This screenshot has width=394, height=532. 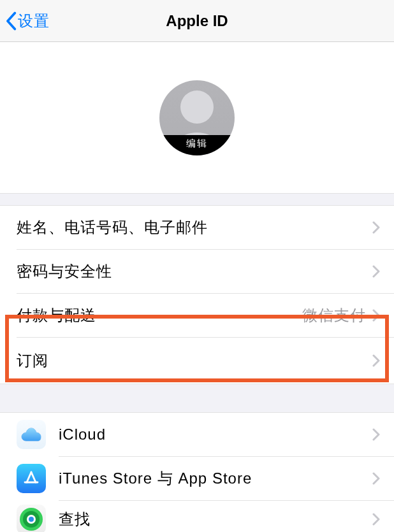 I want to click on avatar: 编辑, so click(x=197, y=118).